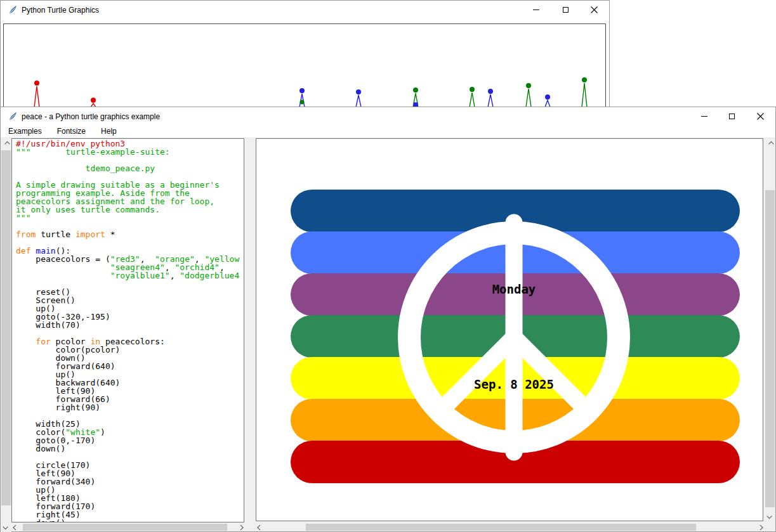 This screenshot has width=776, height=532. Describe the element at coordinates (514, 384) in the screenshot. I see `date-label: Sep. 8 2025` at that location.